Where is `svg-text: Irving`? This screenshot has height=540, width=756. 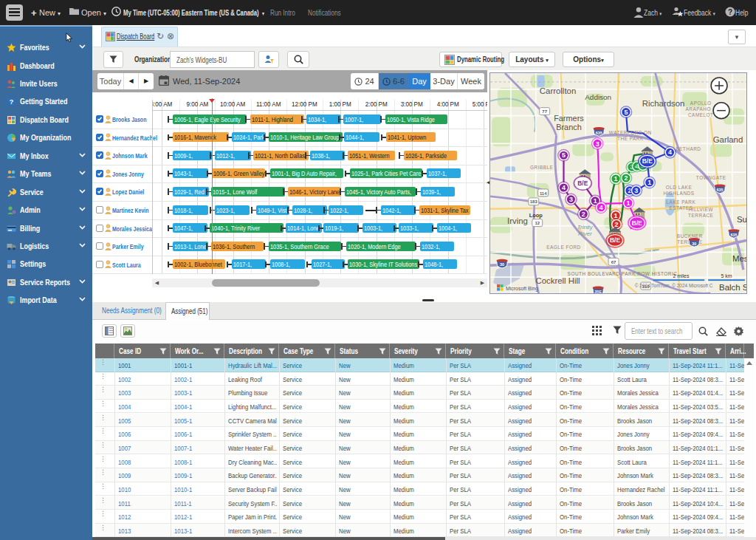 svg-text: Irving is located at coordinates (518, 221).